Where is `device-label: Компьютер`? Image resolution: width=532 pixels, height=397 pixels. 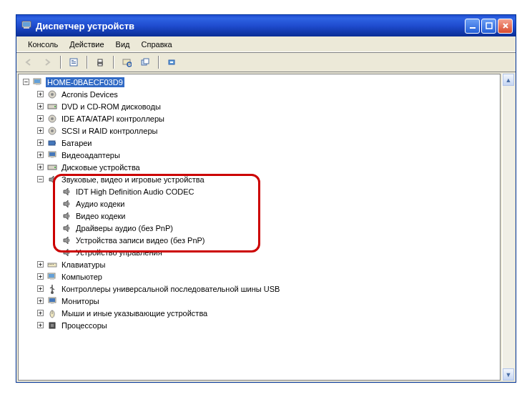 device-label: Компьютер is located at coordinates (82, 277).